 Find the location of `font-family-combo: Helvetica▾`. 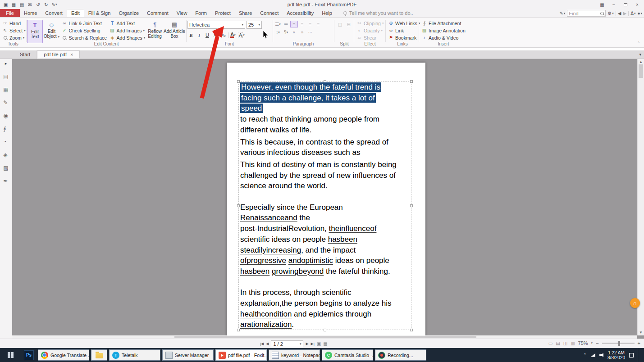

font-family-combo: Helvetica▾ is located at coordinates (216, 25).